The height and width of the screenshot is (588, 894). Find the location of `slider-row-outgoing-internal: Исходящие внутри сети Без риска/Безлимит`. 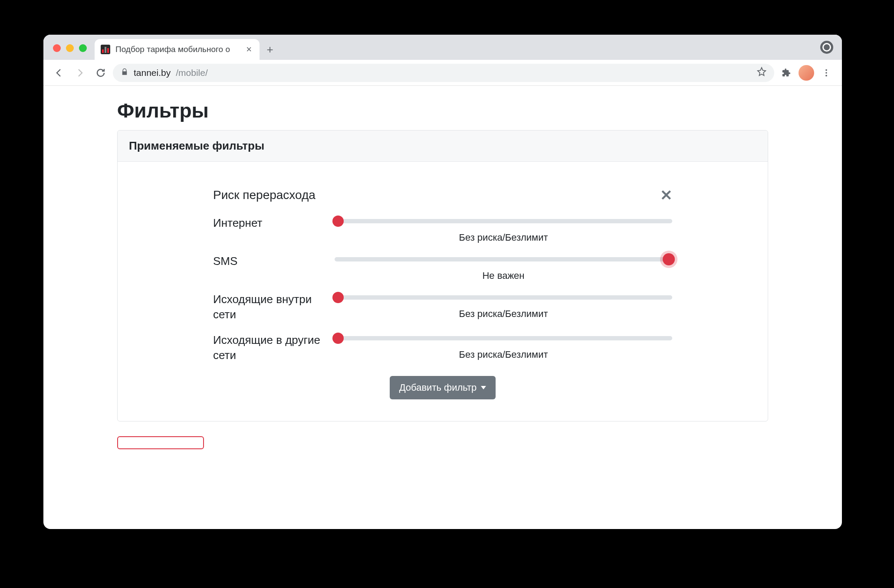

slider-row-outgoing-internal: Исходящие внутри сети Без риска/Безлимит is located at coordinates (443, 307).